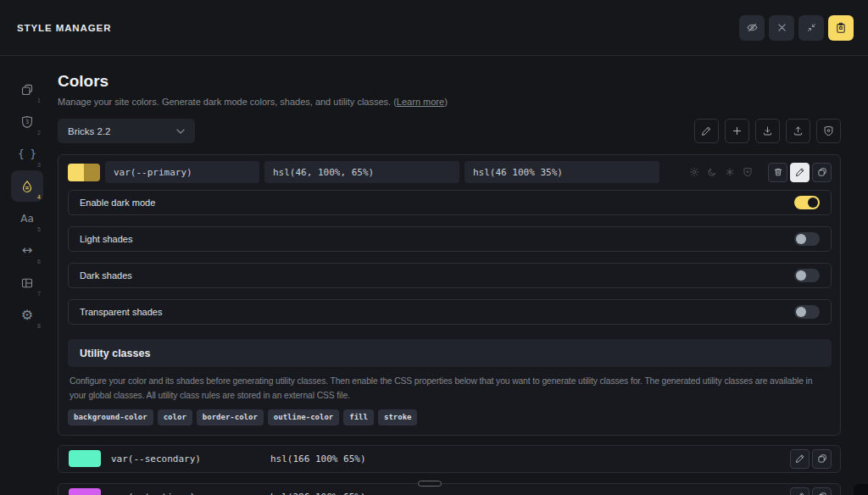 The width and height of the screenshot is (868, 495). Describe the element at coordinates (752, 28) in the screenshot. I see `toggle-visibility-button` at that location.